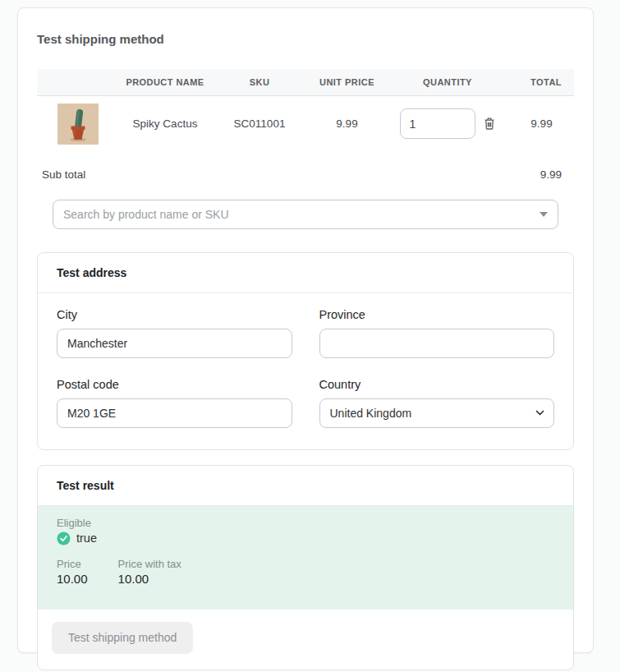 This screenshot has height=672, width=620. What do you see at coordinates (305, 522) in the screenshot?
I see `eligible-label: Eligible` at bounding box center [305, 522].